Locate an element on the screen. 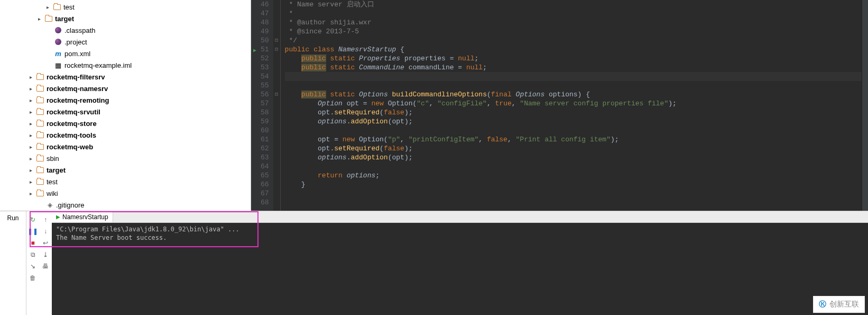 The height and width of the screenshot is (315, 868). code-line: return options; is located at coordinates (573, 176).